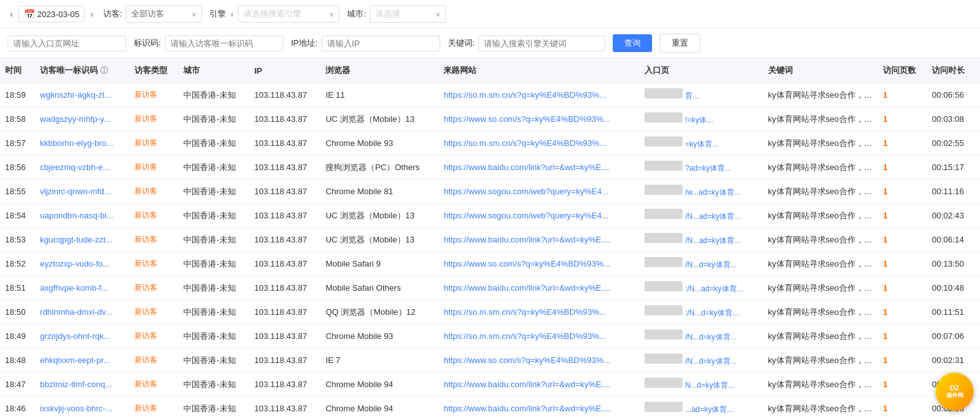 This screenshot has width=980, height=417. I want to click on cell-visitor-id: vljzinrc-qnwn-mfd..., so click(82, 192).